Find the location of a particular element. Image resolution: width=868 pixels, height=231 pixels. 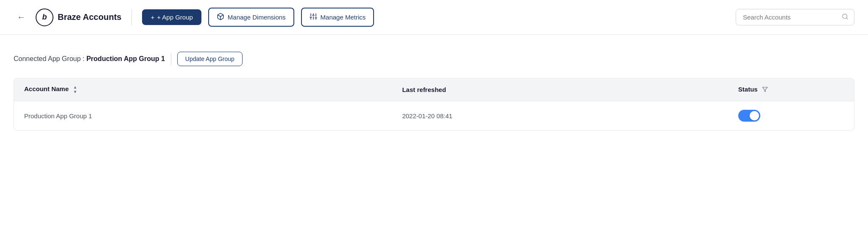

bar-divider is located at coordinates (171, 59).